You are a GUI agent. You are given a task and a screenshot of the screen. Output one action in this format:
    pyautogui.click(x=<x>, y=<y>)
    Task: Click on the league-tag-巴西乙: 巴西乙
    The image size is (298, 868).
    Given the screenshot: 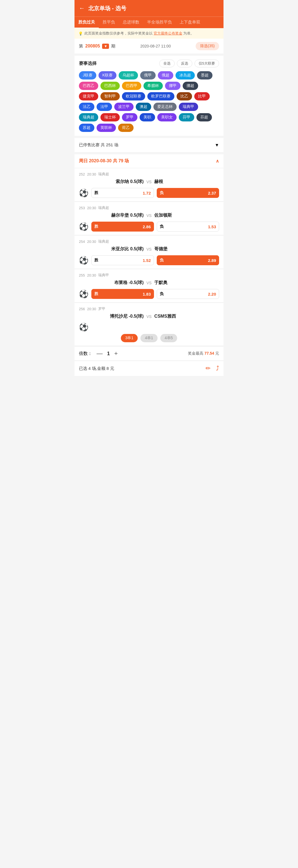 What is the action you would take?
    pyautogui.click(x=89, y=86)
    